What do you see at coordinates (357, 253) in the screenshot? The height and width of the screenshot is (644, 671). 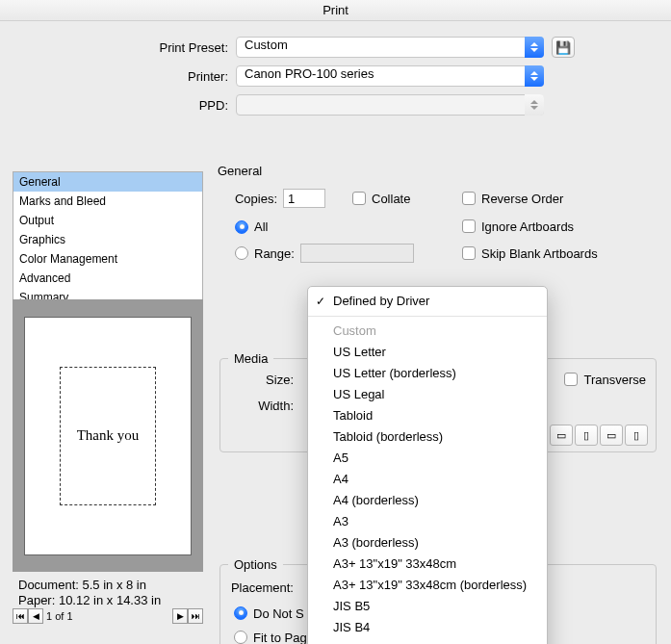 I see `range-input` at bounding box center [357, 253].